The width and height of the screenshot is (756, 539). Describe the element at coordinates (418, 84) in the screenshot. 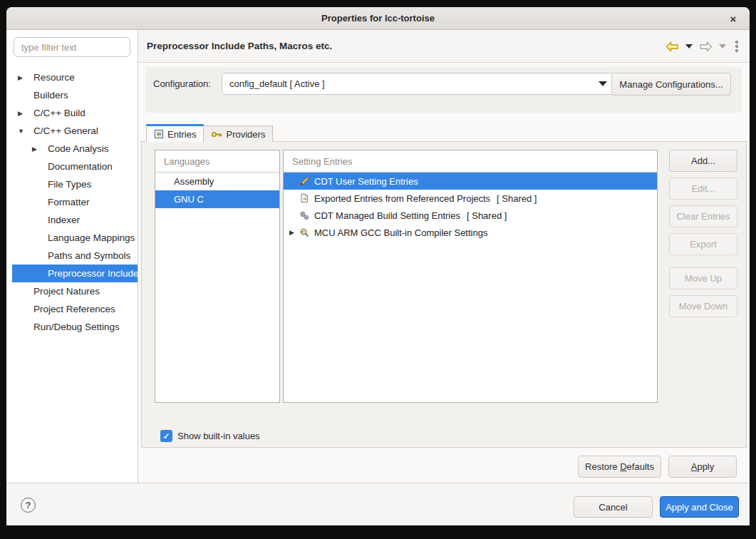

I see `configuration-select: config_default [ Active ]` at that location.